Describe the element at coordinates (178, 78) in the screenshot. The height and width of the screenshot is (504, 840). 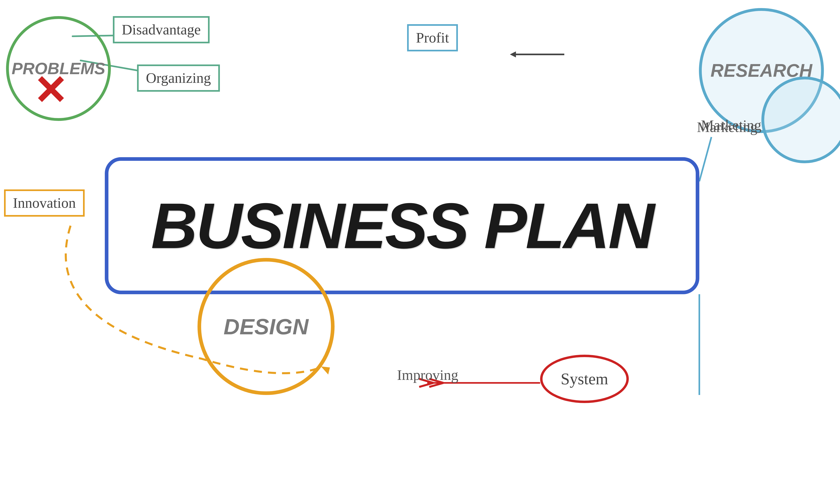
I see `organizing-box: Organizing` at that location.